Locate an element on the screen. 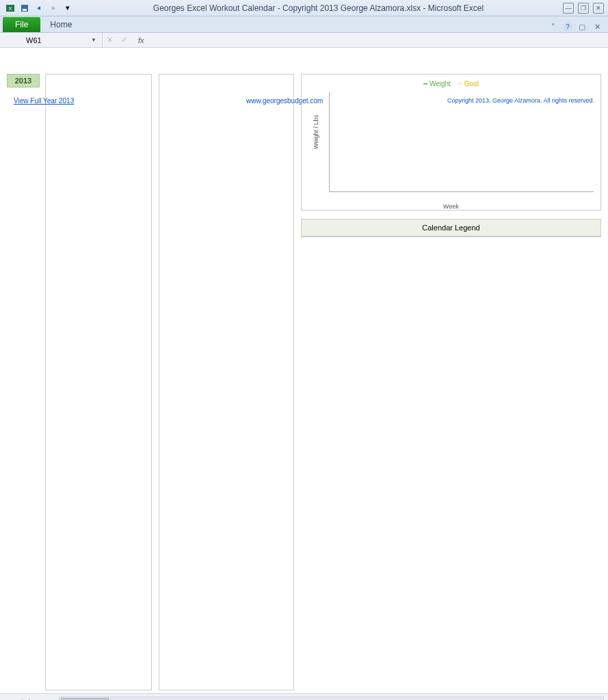  legend-weight: Weight is located at coordinates (440, 83).